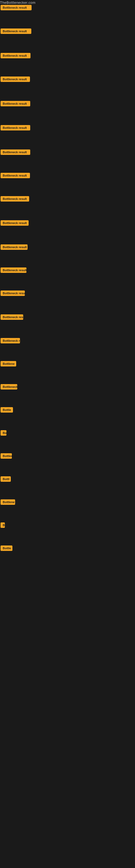 This screenshot has height=868, width=135. What do you see at coordinates (16, 31) in the screenshot?
I see `bottleneck-badge-2: Bottleneck result` at bounding box center [16, 31].